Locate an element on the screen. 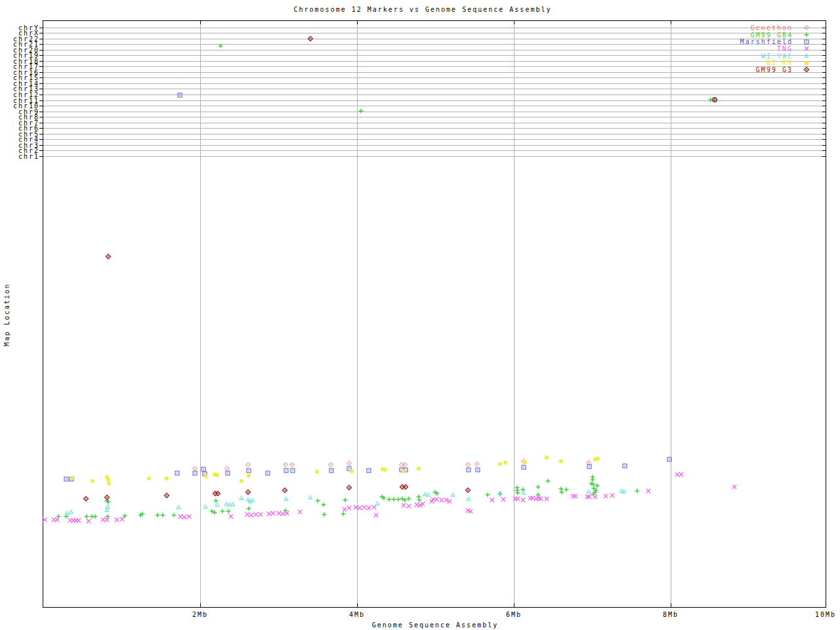 The height and width of the screenshot is (630, 840). legend-item-wi-rh: WI RH is located at coordinates (776, 63).